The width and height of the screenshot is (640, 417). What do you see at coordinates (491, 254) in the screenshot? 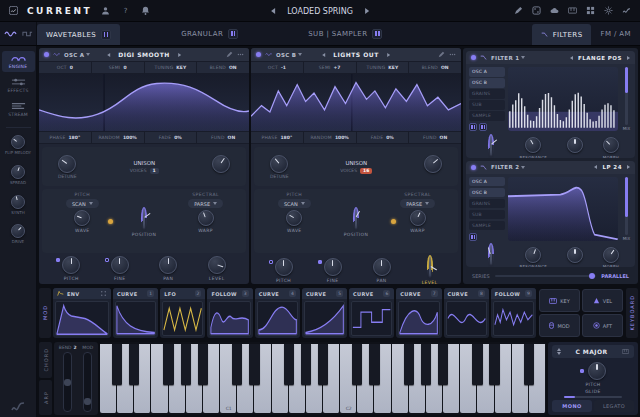
I see `filter-2-cutoff-knob` at bounding box center [491, 254].